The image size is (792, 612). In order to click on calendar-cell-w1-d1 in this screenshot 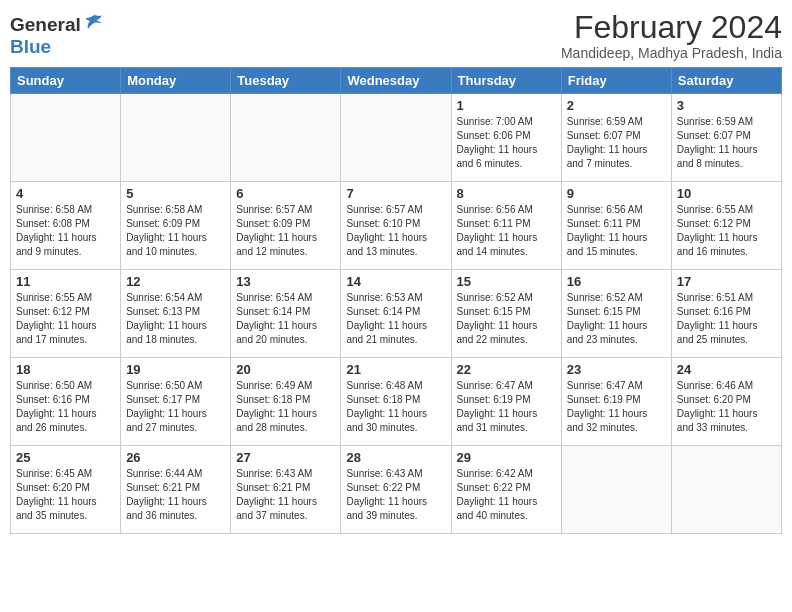, I will do `click(176, 138)`.